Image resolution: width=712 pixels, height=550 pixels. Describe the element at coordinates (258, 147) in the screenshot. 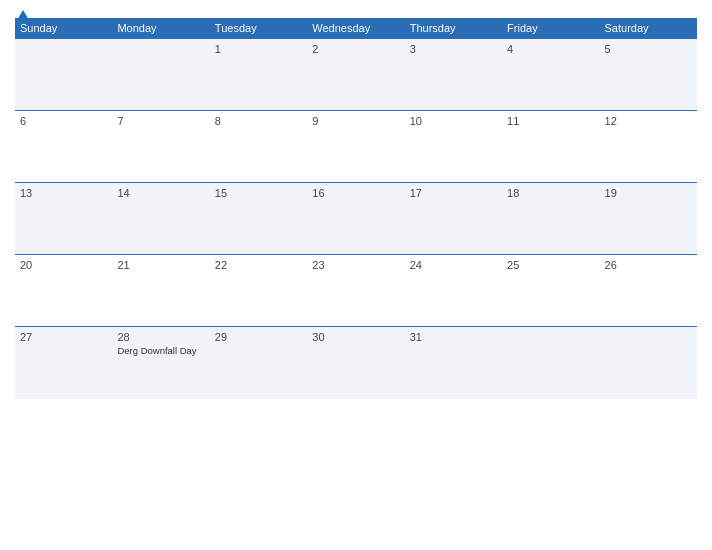

I see `calendar-cell: 8` at that location.